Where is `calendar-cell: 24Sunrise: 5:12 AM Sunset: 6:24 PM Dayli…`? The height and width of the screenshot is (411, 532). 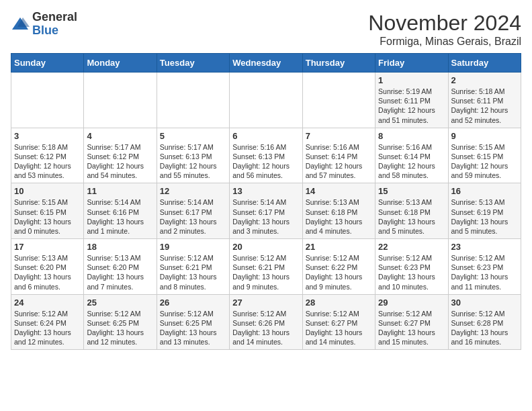
calendar-cell: 24Sunrise: 5:12 AM Sunset: 6:24 PM Dayli… is located at coordinates (48, 322).